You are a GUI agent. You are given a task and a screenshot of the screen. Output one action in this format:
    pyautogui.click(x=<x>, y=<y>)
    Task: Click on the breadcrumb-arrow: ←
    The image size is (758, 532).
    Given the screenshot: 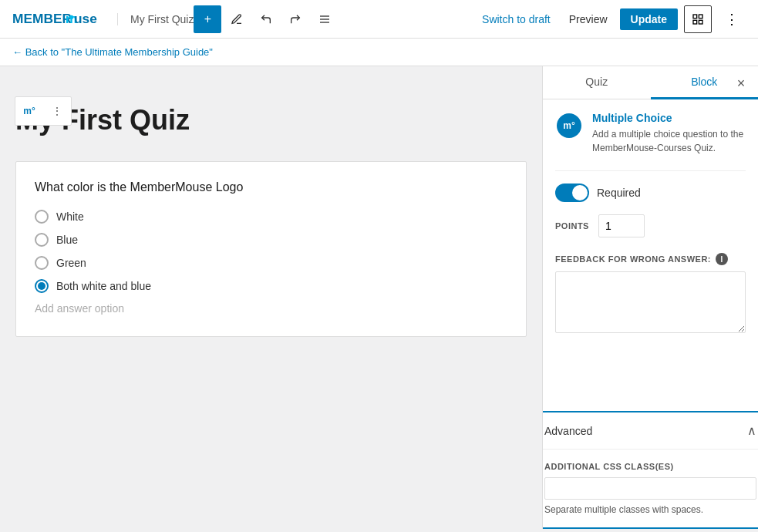 What is the action you would take?
    pyautogui.click(x=17, y=52)
    